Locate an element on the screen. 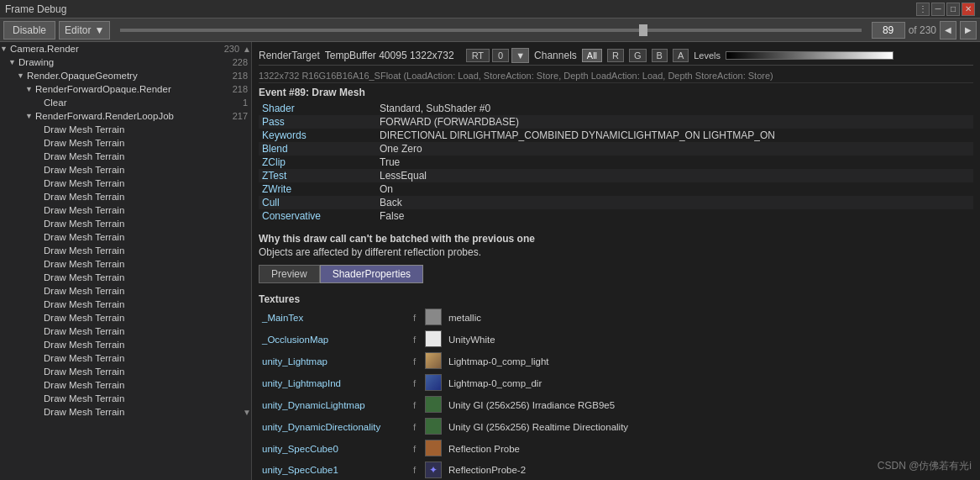 The width and height of the screenshot is (980, 480). textures-title: Textures is located at coordinates (616, 298).